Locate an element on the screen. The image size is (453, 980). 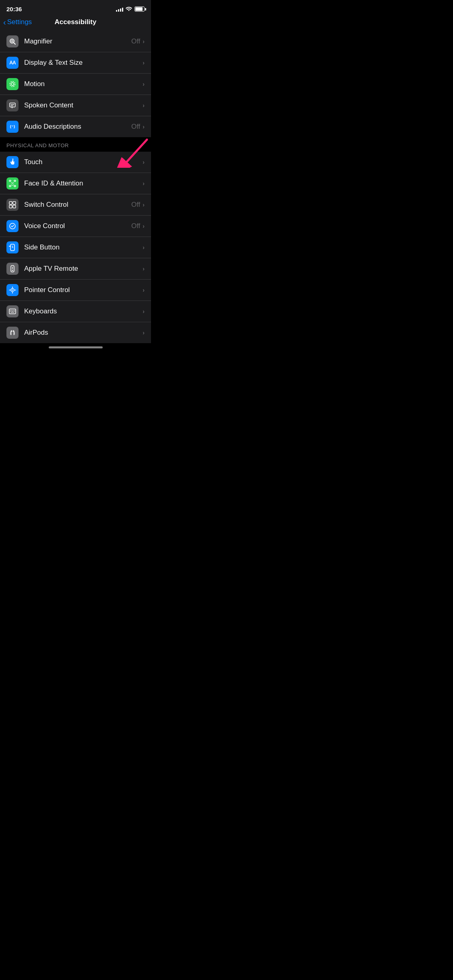
keyboards-label: Keyboards is located at coordinates (83, 311).